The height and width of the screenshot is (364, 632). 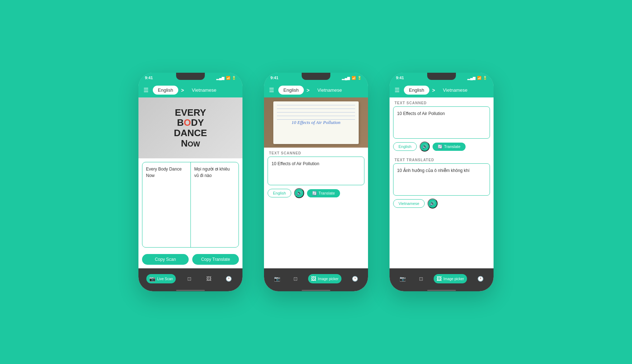 What do you see at coordinates (190, 128) in the screenshot?
I see `dance-text-1: EVERY BODY DANCE NOW` at bounding box center [190, 128].